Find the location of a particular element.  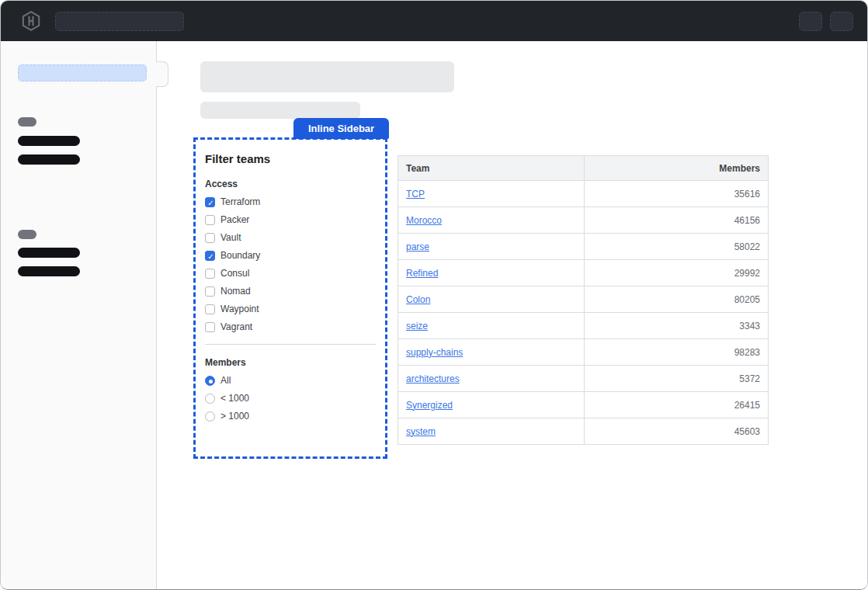

checkbox-row-consul: Consul is located at coordinates (290, 273).